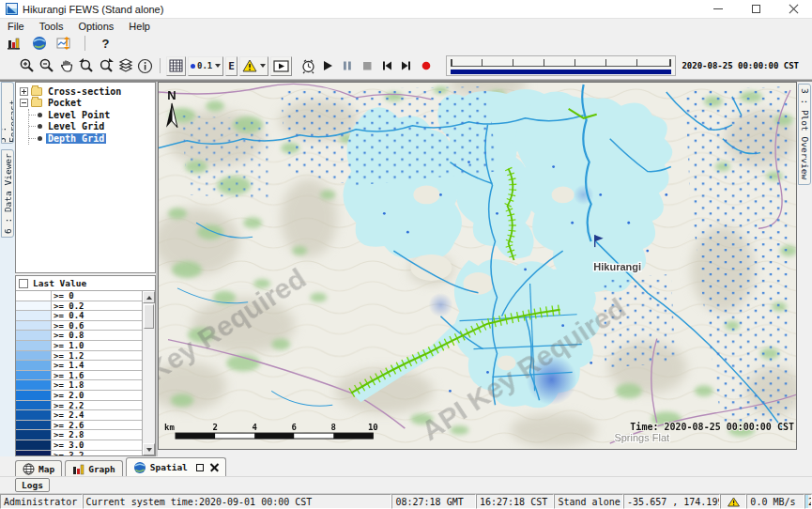  What do you see at coordinates (79, 376) in the screenshot?
I see `legend-row: >= 1.6` at bounding box center [79, 376].